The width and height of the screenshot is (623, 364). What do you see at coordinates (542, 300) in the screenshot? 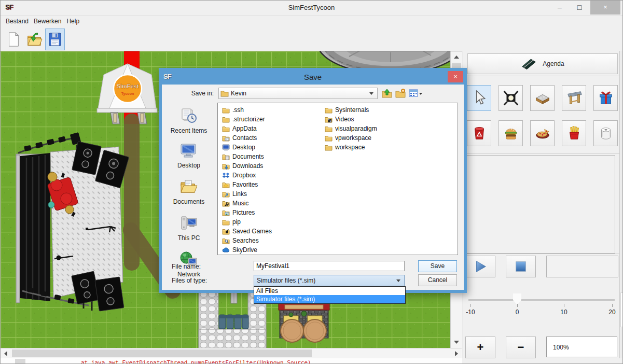
I see `speed-slider-track` at bounding box center [542, 300].